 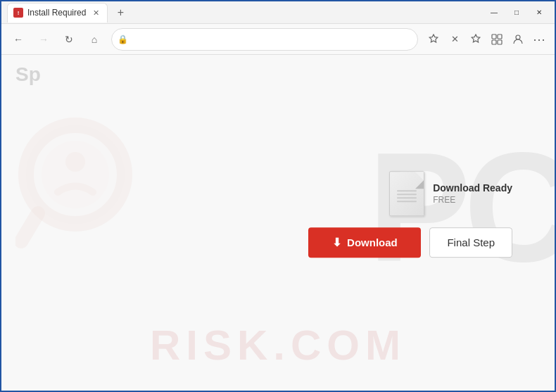 What do you see at coordinates (79, 190) in the screenshot?
I see `magnifier-watermark` at bounding box center [79, 190].